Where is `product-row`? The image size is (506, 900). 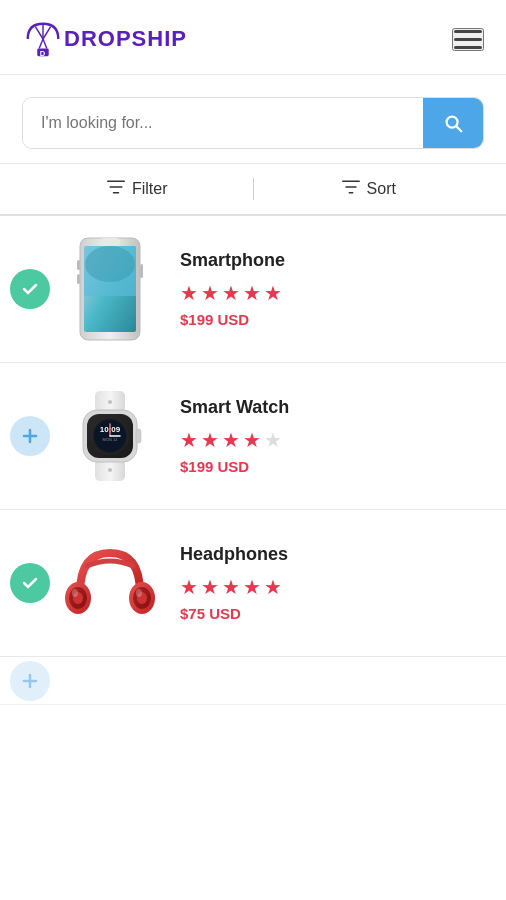
product-row is located at coordinates (253, 681).